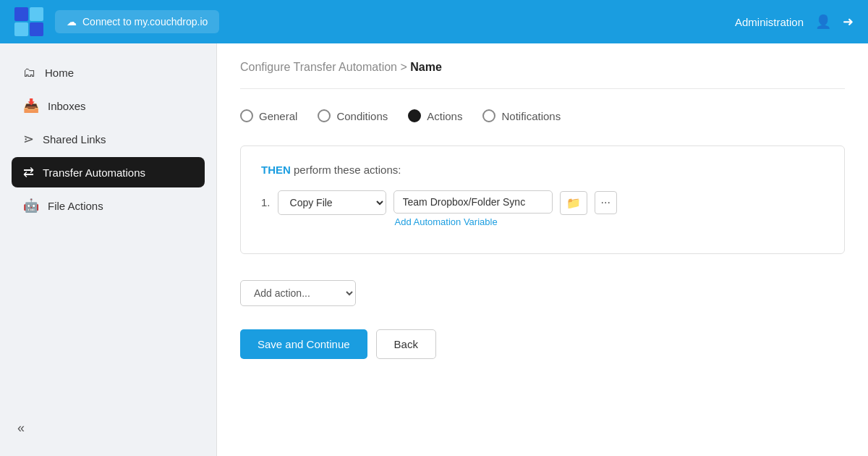 This screenshot has height=456, width=868. I want to click on logo-icon, so click(29, 22).